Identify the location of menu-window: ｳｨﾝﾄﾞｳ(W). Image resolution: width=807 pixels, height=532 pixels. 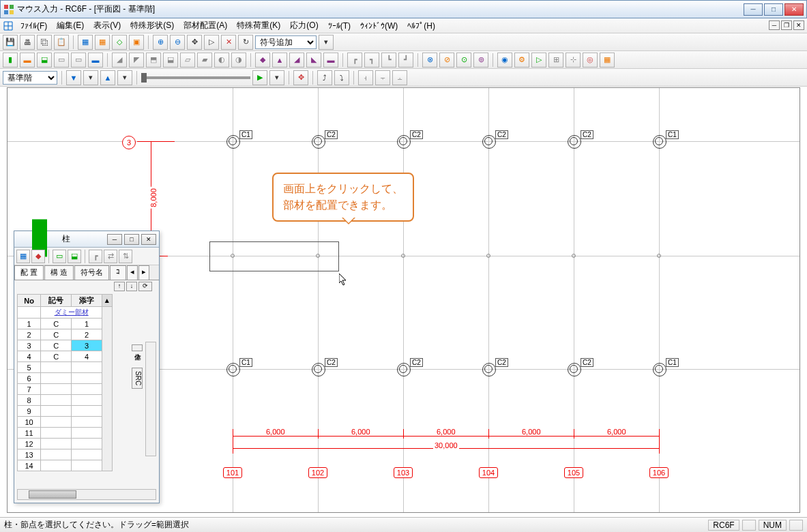
(379, 26).